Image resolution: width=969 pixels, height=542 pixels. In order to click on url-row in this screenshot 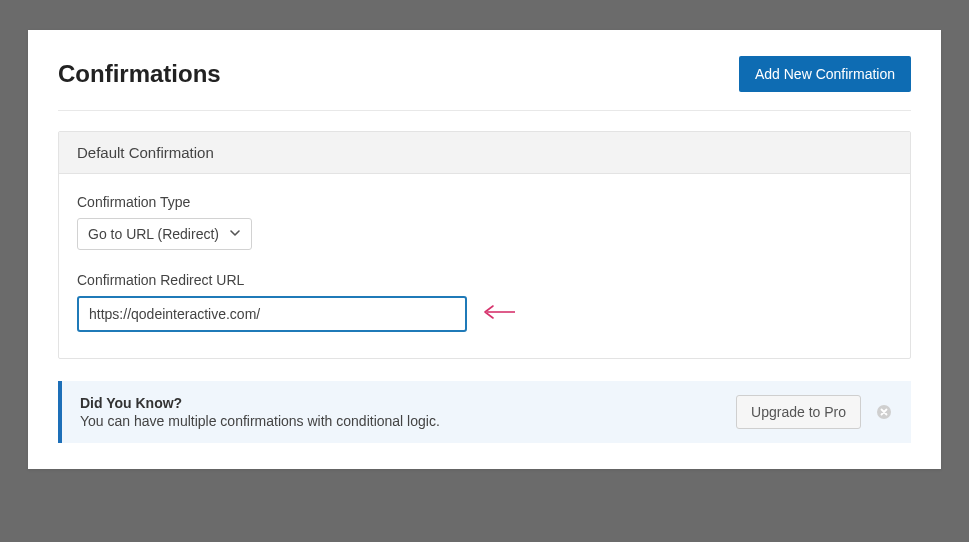, I will do `click(484, 314)`.